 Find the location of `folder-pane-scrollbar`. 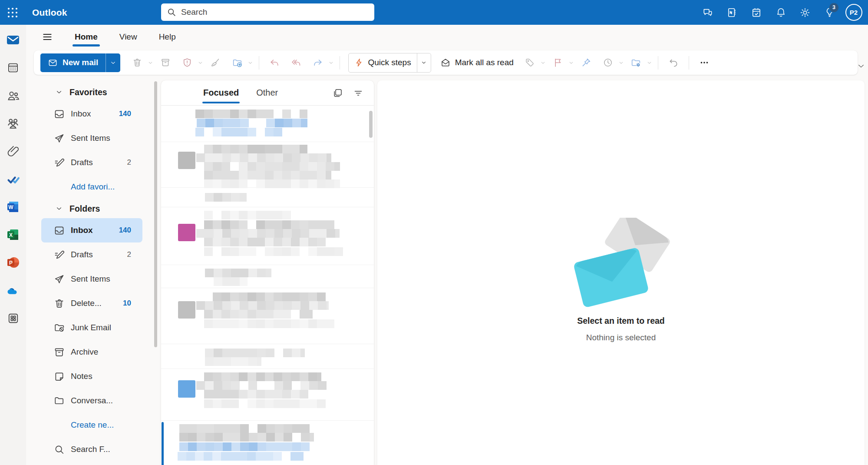

folder-pane-scrollbar is located at coordinates (155, 214).